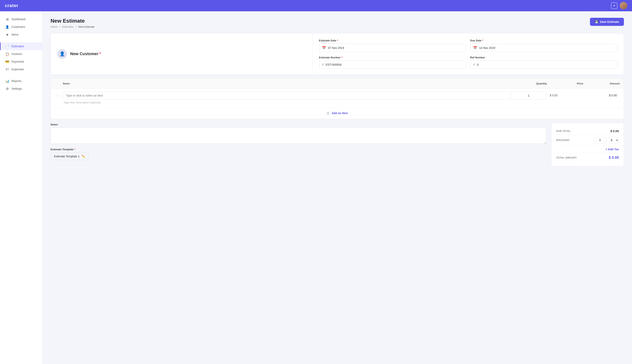  Describe the element at coordinates (86, 54) in the screenshot. I see `customer-label: New Customer*` at that location.